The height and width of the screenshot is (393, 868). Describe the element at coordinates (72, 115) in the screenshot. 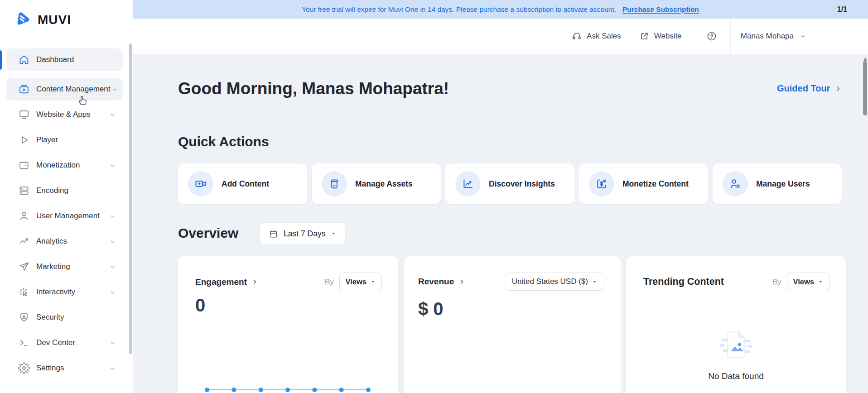

I see `sidebar-item-label: Website & Apps` at that location.